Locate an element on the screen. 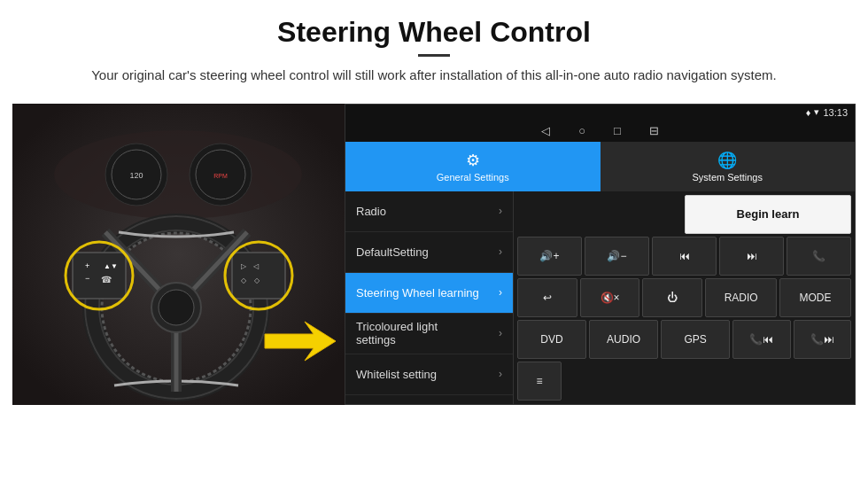 This screenshot has width=868, height=498. chevron-icon-steering: › is located at coordinates (500, 292).